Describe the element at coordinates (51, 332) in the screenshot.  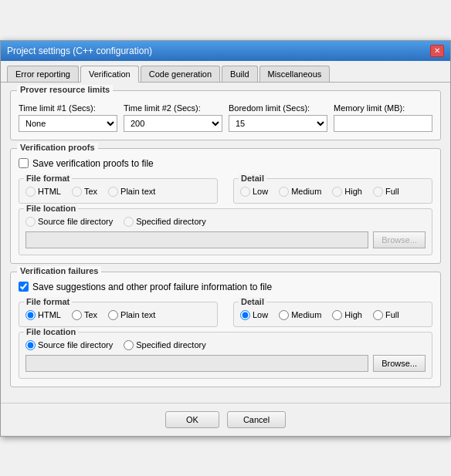
I see `failures-file-location-label: File location` at that location.